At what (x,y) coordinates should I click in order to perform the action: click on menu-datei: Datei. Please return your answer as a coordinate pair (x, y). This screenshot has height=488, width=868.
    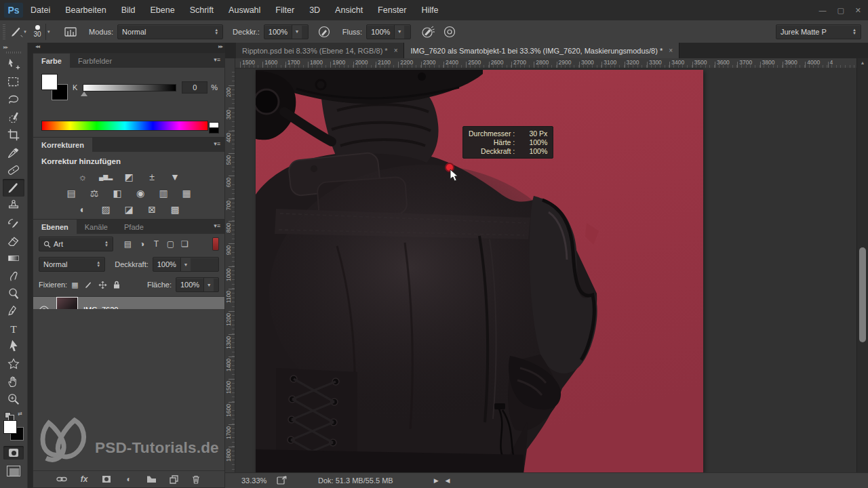
    Looking at the image, I should click on (41, 10).